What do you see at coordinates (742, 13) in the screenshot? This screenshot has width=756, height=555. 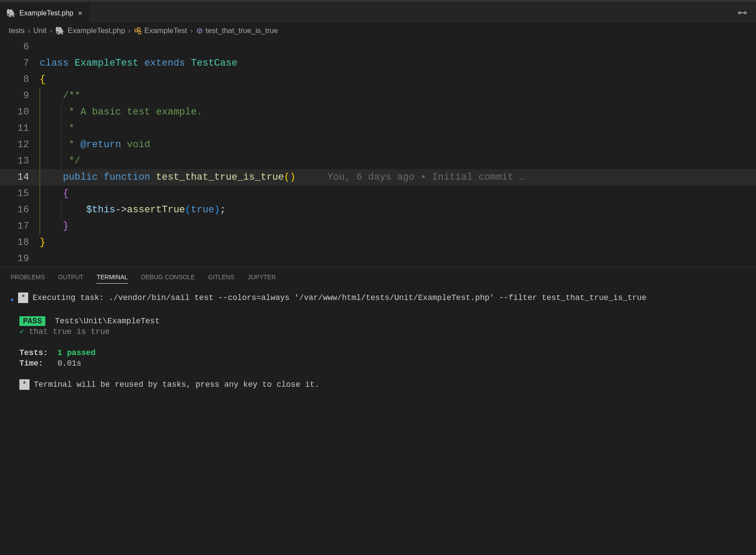 I see `compare-changes-icon` at bounding box center [742, 13].